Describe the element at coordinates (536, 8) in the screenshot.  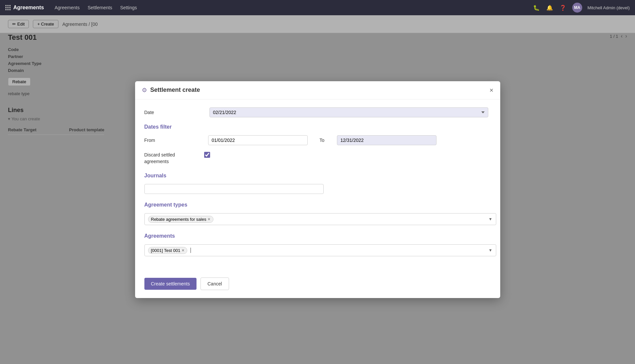
I see `bug-icon: 🐛` at that location.